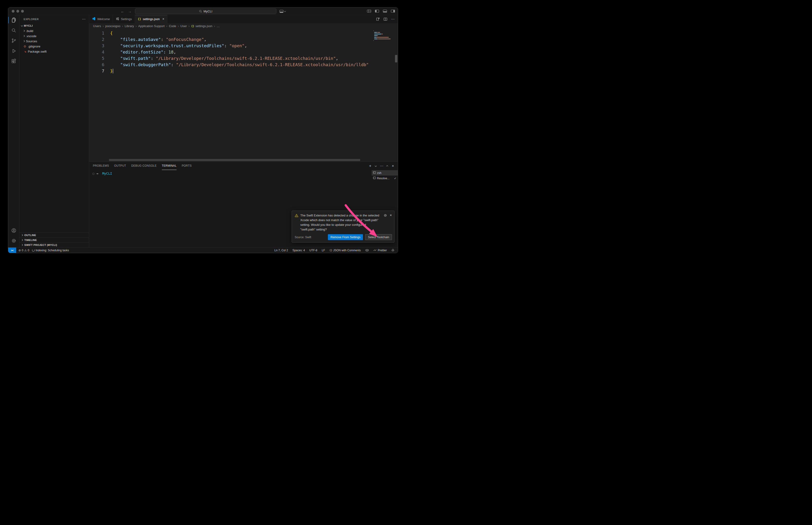 The width and height of the screenshot is (812, 525). Describe the element at coordinates (127, 19) in the screenshot. I see `tab-label: Settings` at that location.